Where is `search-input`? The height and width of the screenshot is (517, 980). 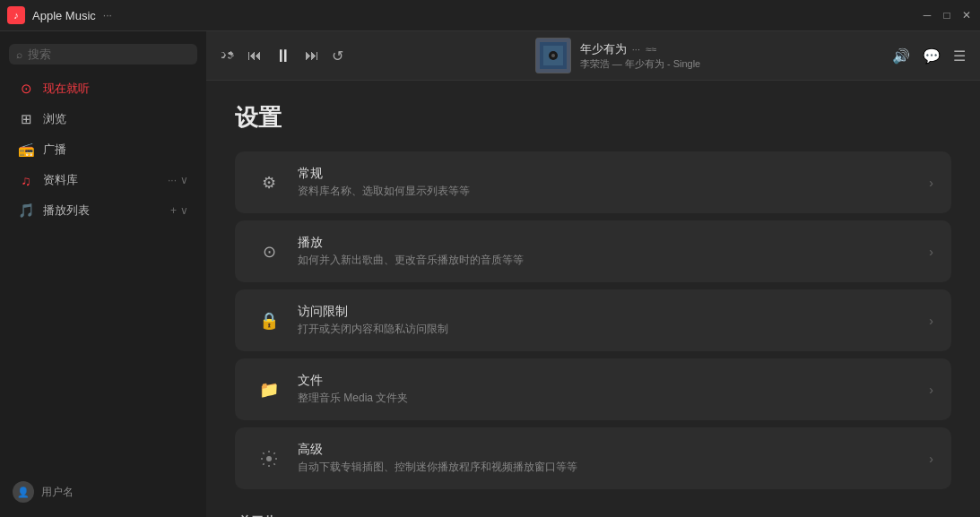
search-input is located at coordinates (109, 54).